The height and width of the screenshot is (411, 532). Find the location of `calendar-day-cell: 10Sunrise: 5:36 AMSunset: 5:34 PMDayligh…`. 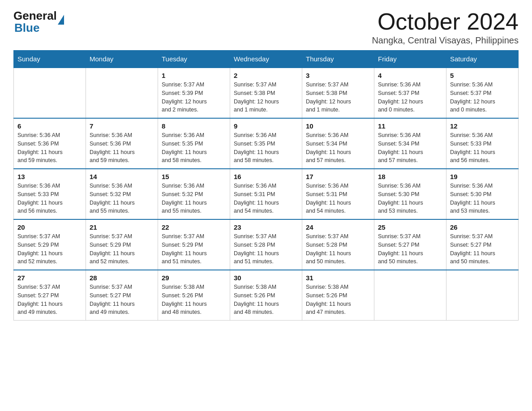

calendar-day-cell: 10Sunrise: 5:36 AMSunset: 5:34 PMDayligh… is located at coordinates (339, 143).